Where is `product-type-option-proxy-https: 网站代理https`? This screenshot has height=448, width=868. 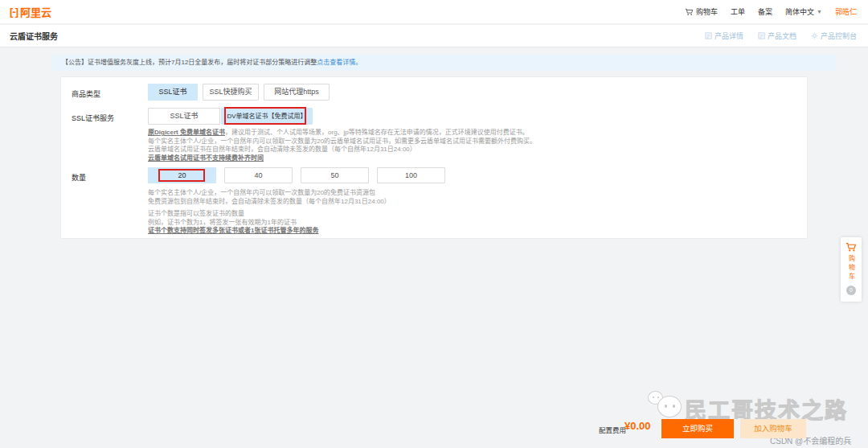
product-type-option-proxy-https: 网站代理https is located at coordinates (297, 92).